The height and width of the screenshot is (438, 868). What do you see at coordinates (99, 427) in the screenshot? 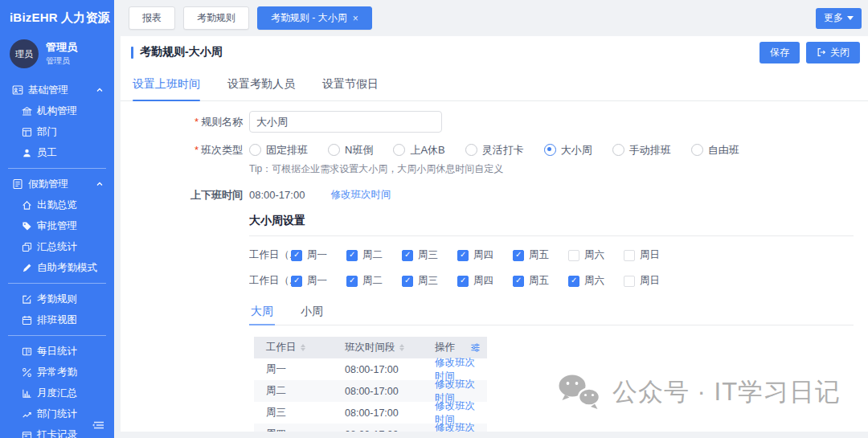
I see `collapse-sidebar-icon` at bounding box center [99, 427].